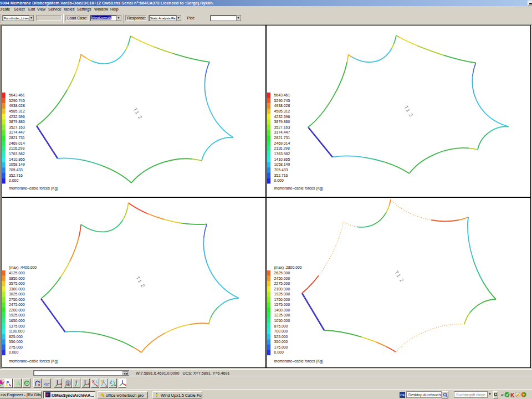 Image resolution: width=532 pixels, height=399 pixels. Describe the element at coordinates (282, 347) in the screenshot. I see `svg-text: 175.000` at that location.